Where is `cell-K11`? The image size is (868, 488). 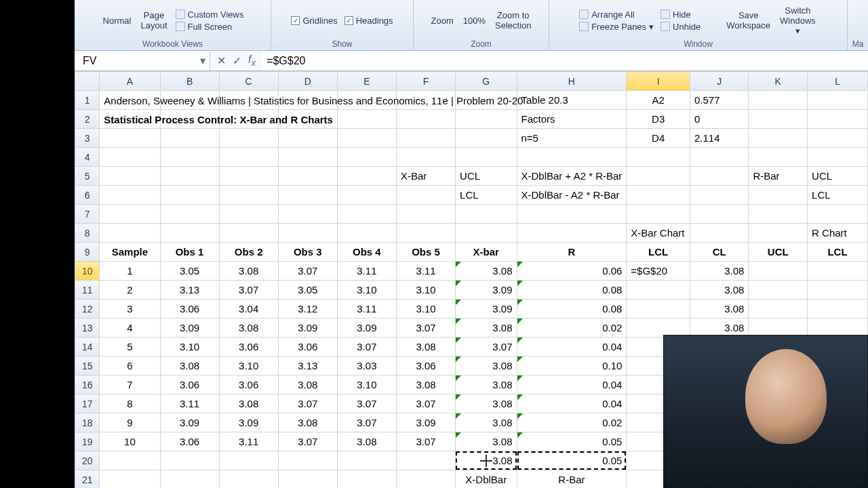 cell-K11 is located at coordinates (778, 290).